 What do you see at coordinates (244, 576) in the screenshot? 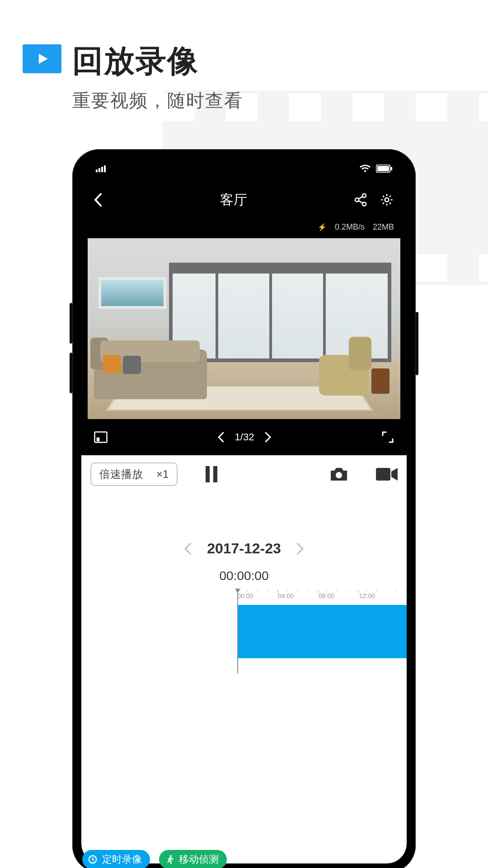
I see `time-label: 00:00:00` at bounding box center [244, 576].